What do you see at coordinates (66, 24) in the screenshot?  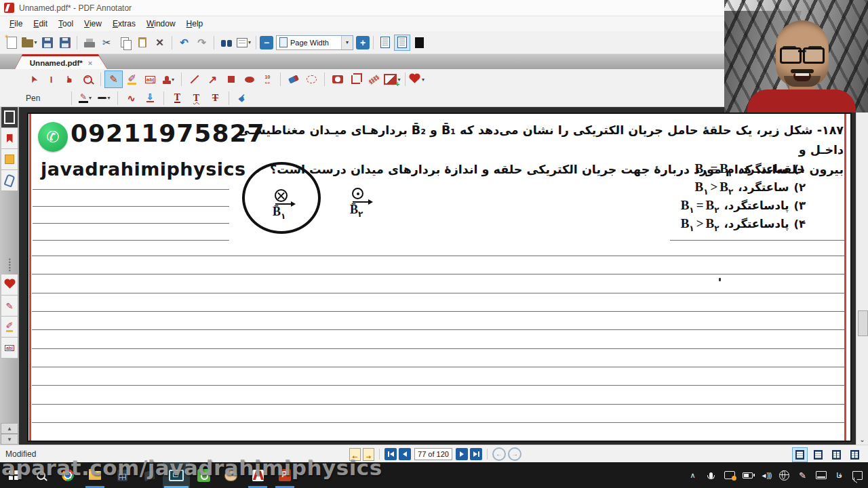 I see `menu-tool: Tool` at bounding box center [66, 24].